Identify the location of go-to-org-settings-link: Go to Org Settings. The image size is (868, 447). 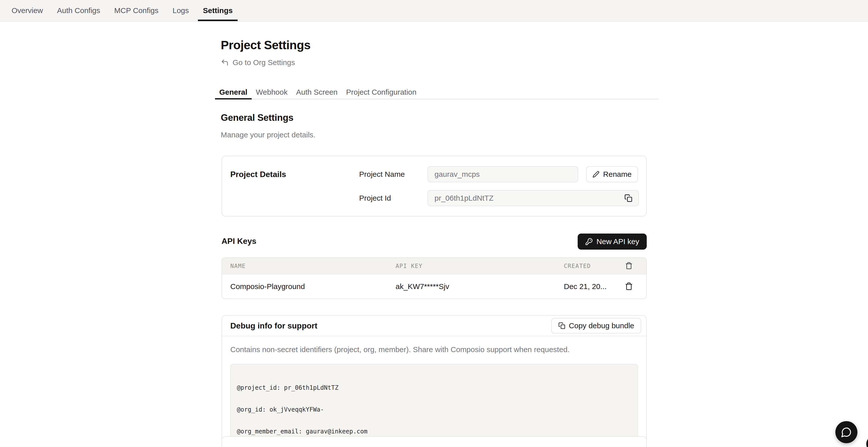
(258, 63).